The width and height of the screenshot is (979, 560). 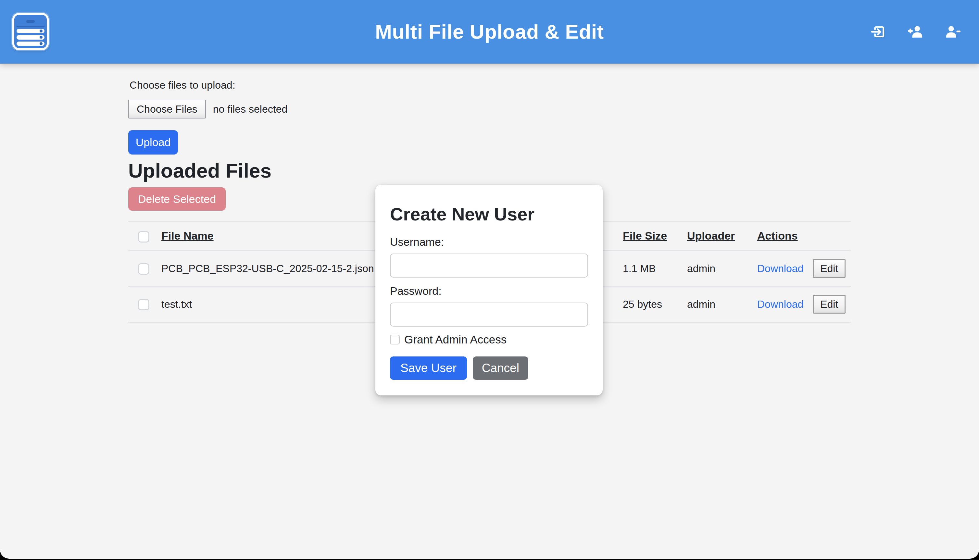 What do you see at coordinates (655, 304) in the screenshot?
I see `file-size-cell: 25 bytes` at bounding box center [655, 304].